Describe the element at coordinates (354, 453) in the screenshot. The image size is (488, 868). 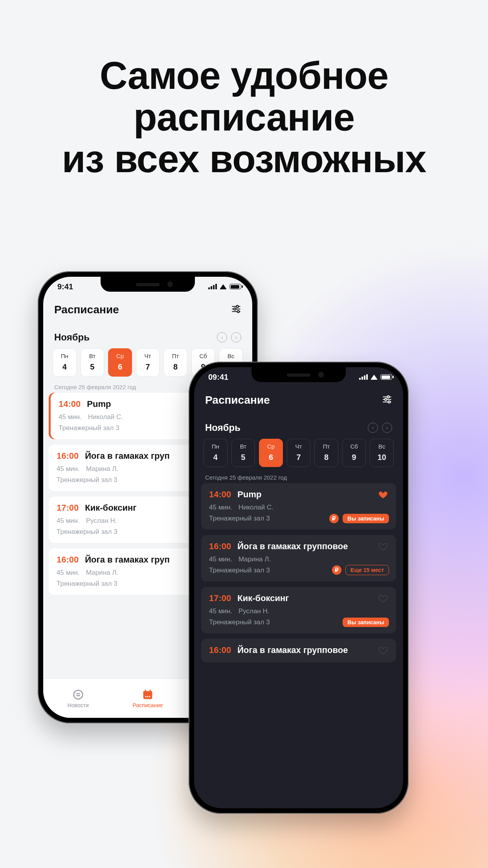
I see `day-box: Сб9` at that location.